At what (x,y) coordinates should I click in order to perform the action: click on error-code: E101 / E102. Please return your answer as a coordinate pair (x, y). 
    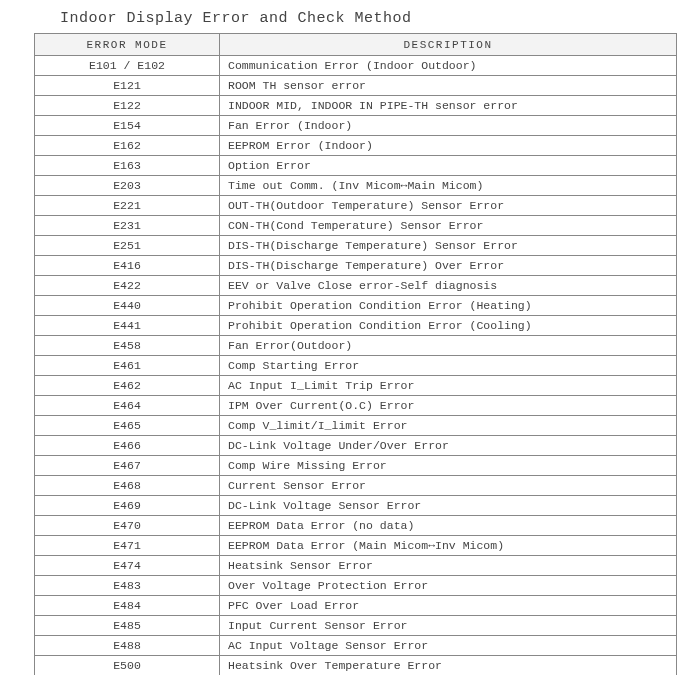
    Looking at the image, I should click on (128, 66).